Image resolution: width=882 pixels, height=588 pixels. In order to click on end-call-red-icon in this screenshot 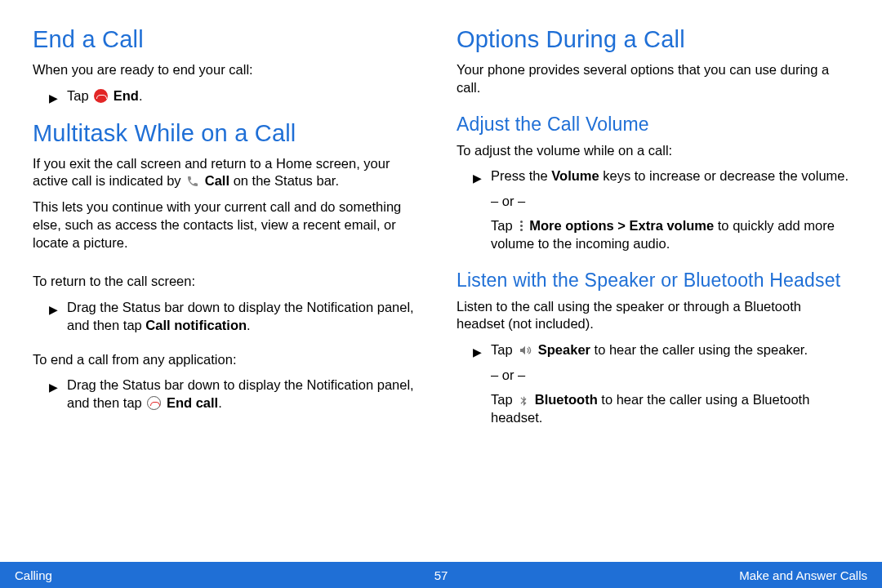, I will do `click(101, 96)`.